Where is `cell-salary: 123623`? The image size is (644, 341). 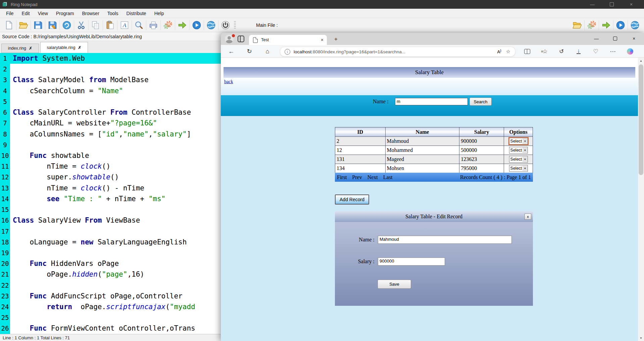 cell-salary: 123623 is located at coordinates (482, 160).